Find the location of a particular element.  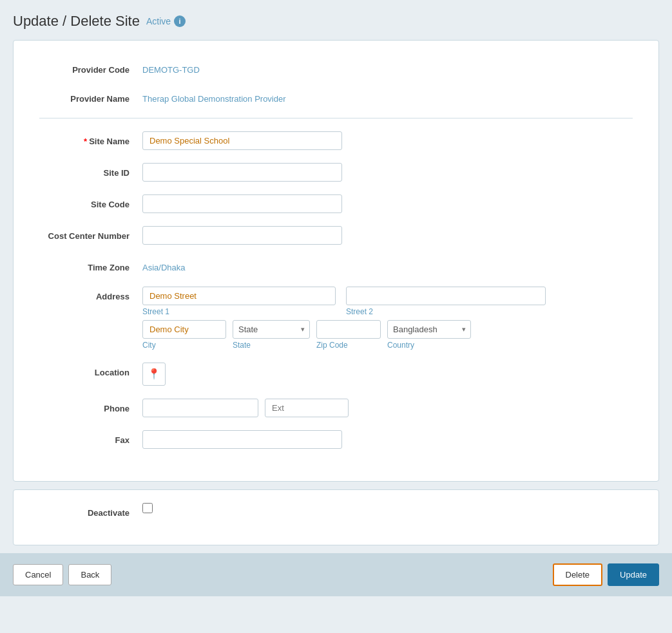

cost-center-input is located at coordinates (242, 236).